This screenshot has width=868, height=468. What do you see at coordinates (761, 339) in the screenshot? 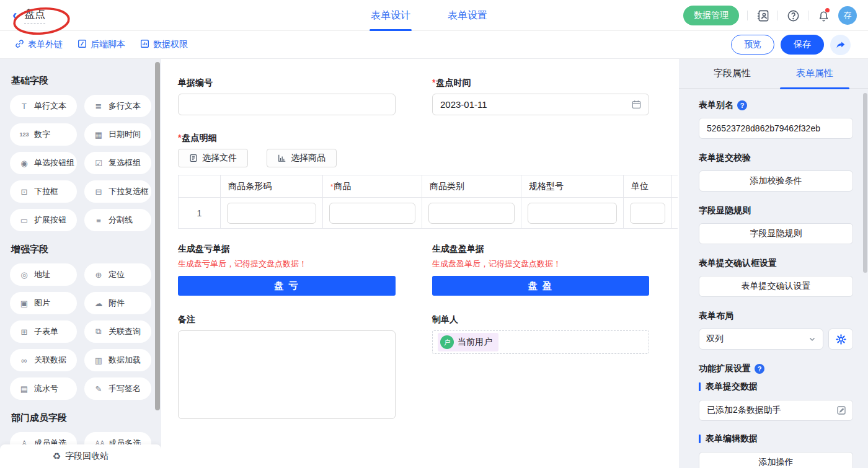
I see `layout-select: 双列` at bounding box center [761, 339].